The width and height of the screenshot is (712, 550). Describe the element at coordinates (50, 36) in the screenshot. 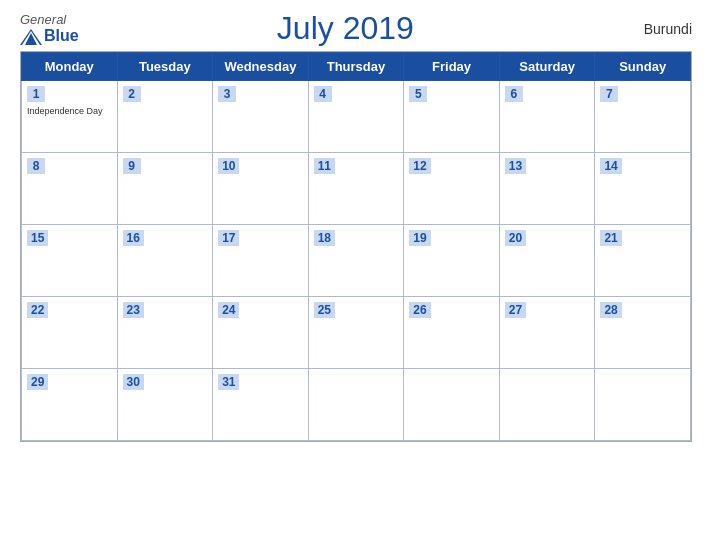

I see `logo-blue-container: Blue` at that location.